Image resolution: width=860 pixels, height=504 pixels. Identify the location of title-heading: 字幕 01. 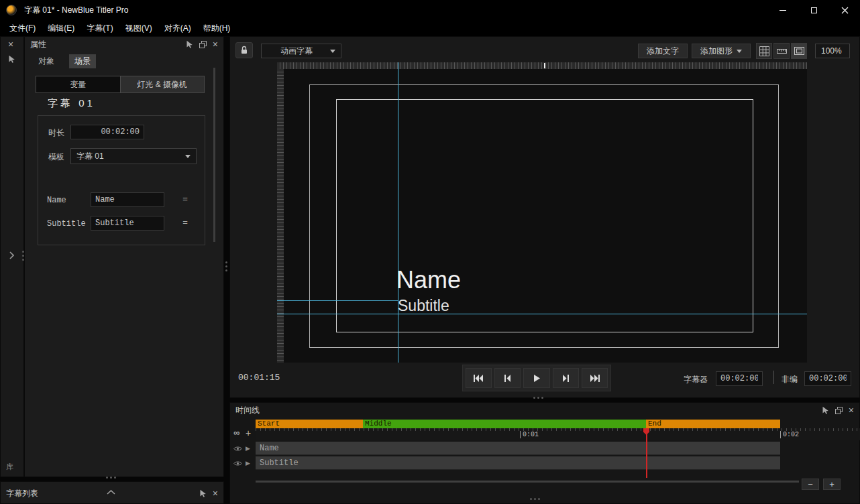
(71, 103).